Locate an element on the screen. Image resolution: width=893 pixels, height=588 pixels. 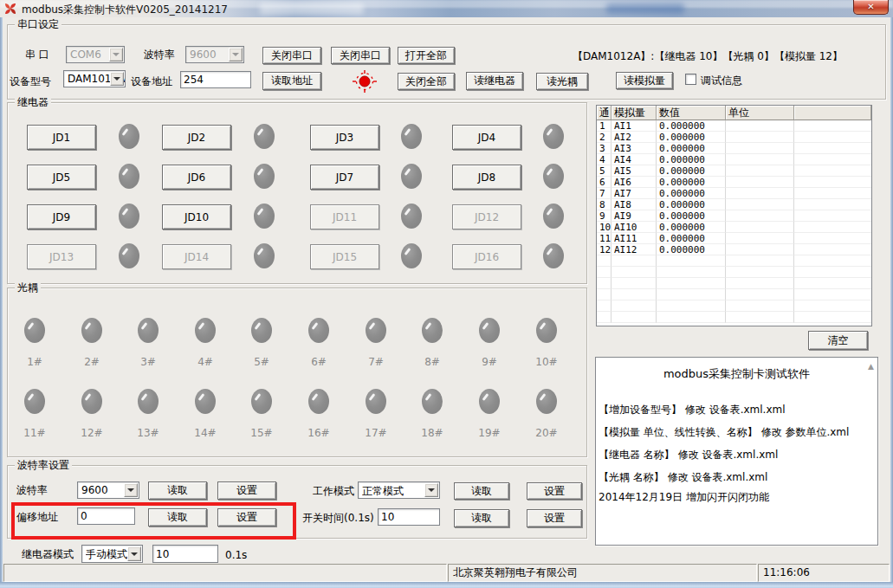
opto-channel-label: 17# is located at coordinates (376, 433).